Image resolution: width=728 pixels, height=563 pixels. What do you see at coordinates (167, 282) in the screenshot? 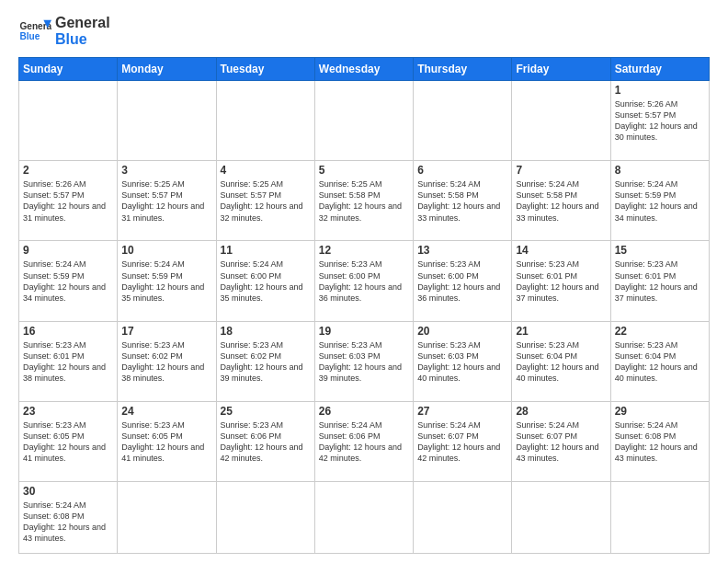
I see `calendar-day-cell: 10Sunrise: 5:24 AM Sunset: 5:59 PM Dayli…` at bounding box center [167, 282].